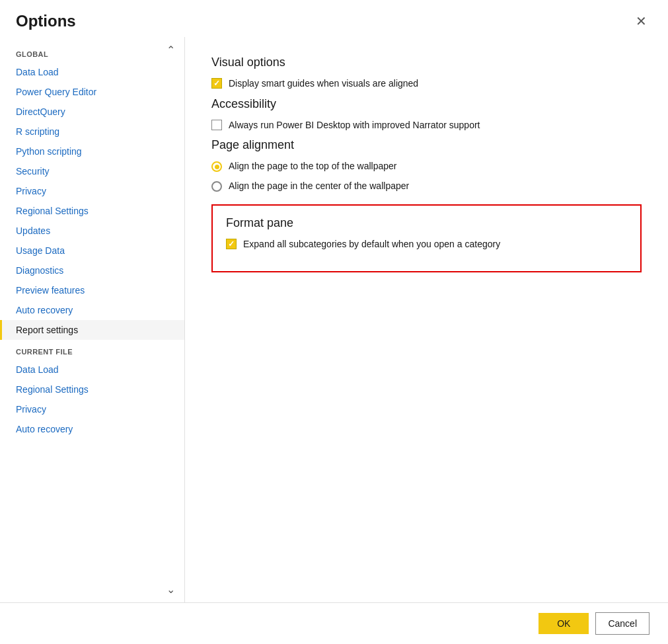 This screenshot has width=668, height=644. What do you see at coordinates (93, 191) in the screenshot?
I see `sidebar-item-privacy: Privacy` at bounding box center [93, 191].